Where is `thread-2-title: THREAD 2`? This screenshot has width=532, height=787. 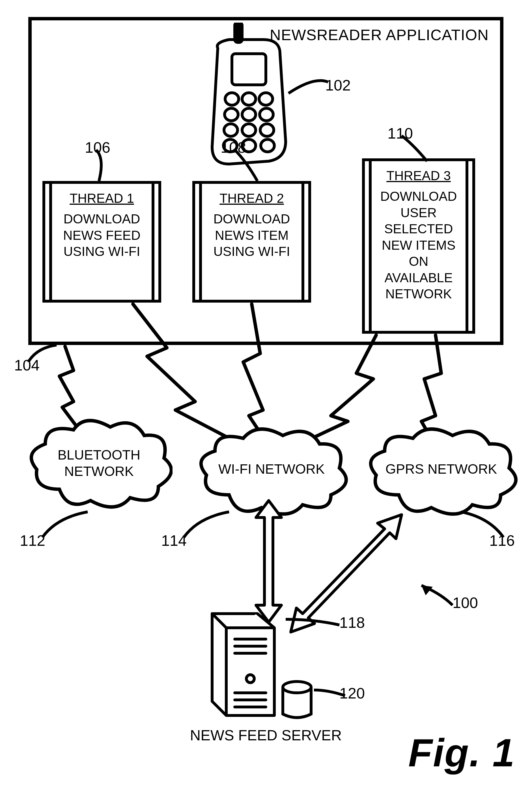 thread-2-title: THREAD 2 is located at coordinates (252, 198).